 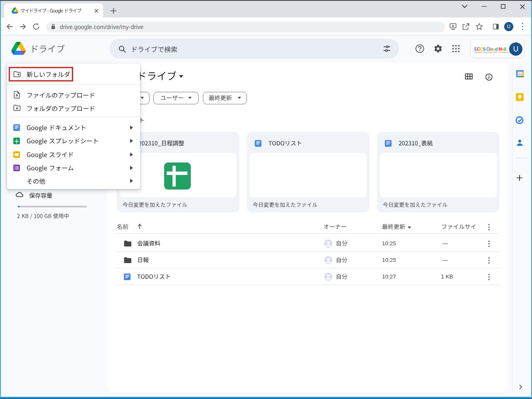 I want to click on svg-text: 31, so click(x=520, y=74).